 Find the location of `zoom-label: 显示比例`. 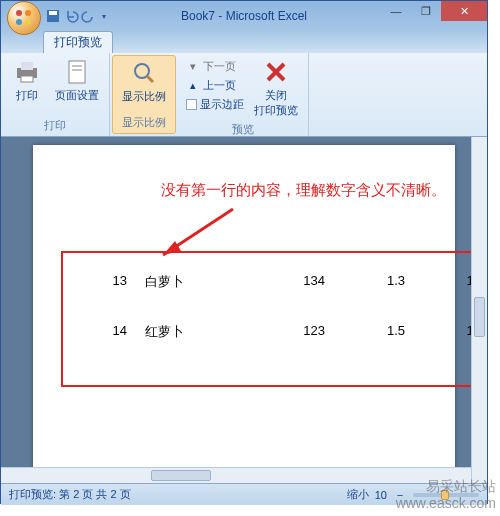

zoom-label: 显示比例 is located at coordinates (144, 96).